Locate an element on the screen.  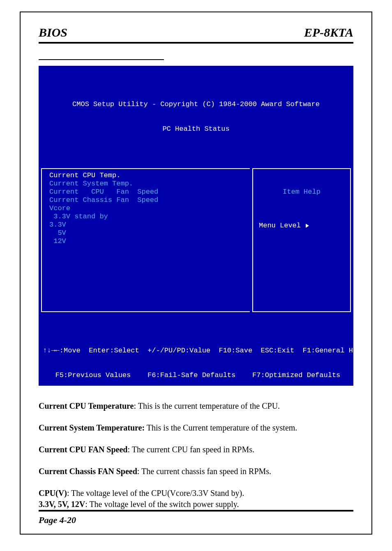
desc-text: : The current chassis fan speed in RPMs. is located at coordinates (204, 471).